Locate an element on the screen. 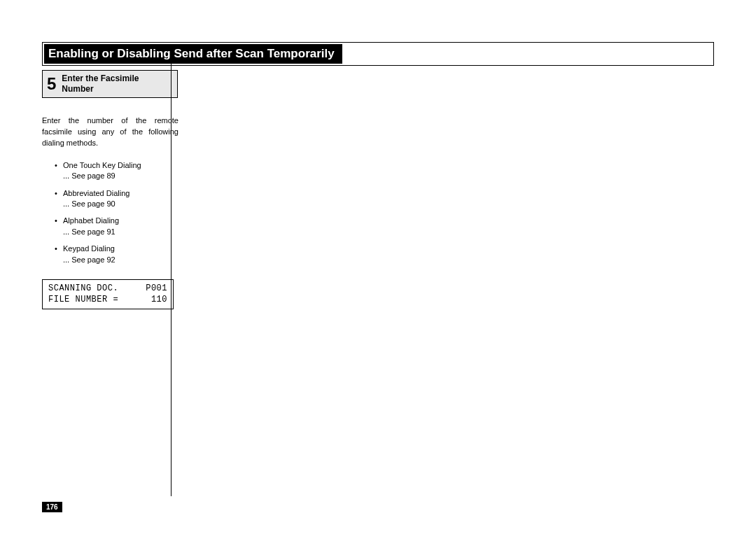 This screenshot has width=756, height=534. list-item-label: Alphabet Dialing is located at coordinates (91, 220).